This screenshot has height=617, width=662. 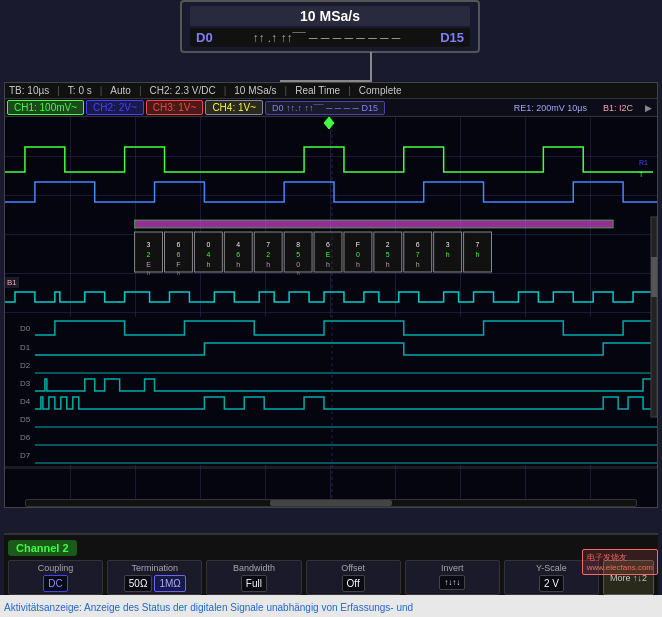 What do you see at coordinates (618, 108) in the screenshot?
I see `b1-display: B1: I2C` at bounding box center [618, 108].